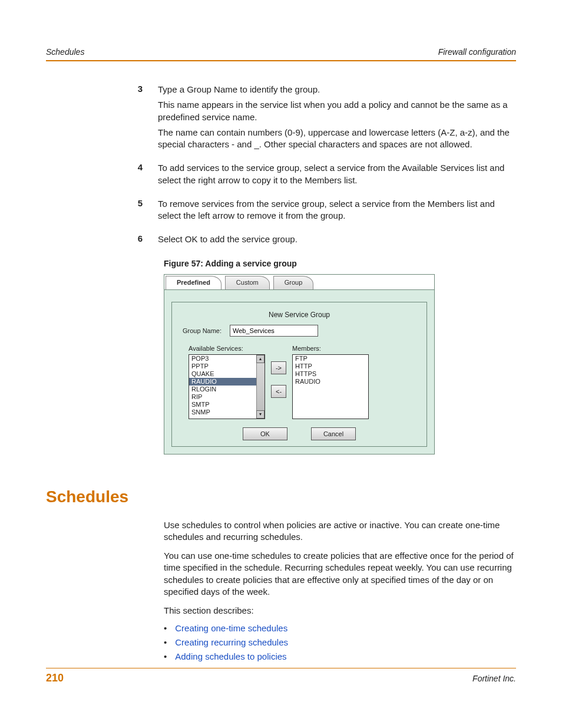 The width and height of the screenshot is (562, 728). What do you see at coordinates (281, 241) in the screenshot?
I see `step: 6 Select OK to add the service group.` at bounding box center [281, 241].